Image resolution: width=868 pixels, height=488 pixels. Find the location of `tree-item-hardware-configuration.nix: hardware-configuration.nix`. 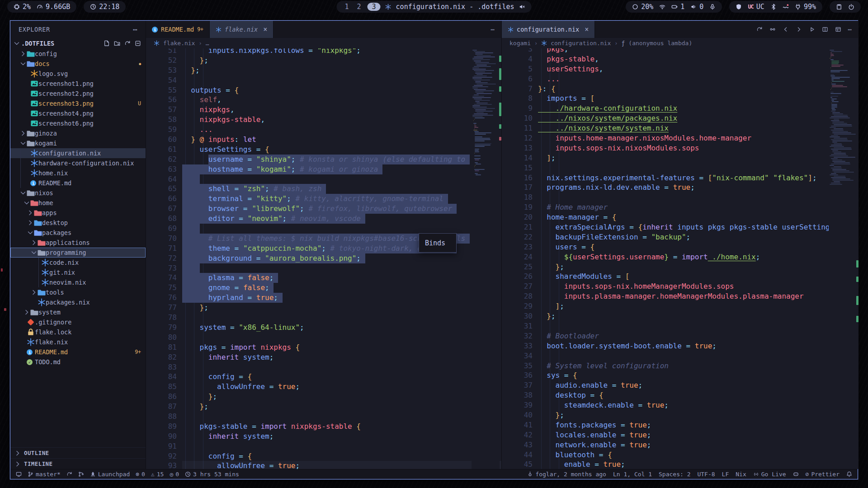

tree-item-hardware-configuration.nix: hardware-configuration.nix is located at coordinates (78, 163).